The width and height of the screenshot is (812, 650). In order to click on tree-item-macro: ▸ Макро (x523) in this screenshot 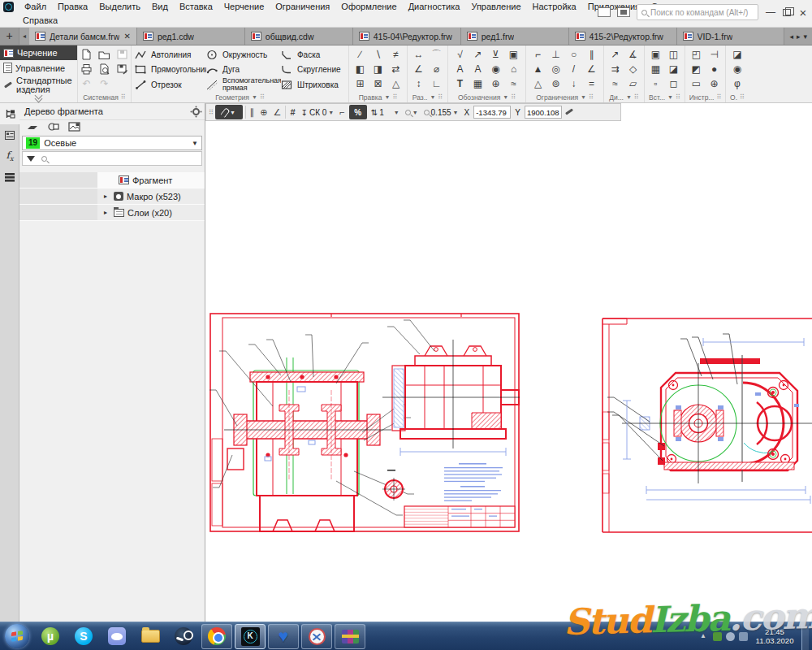, I will do `click(112, 197)`.